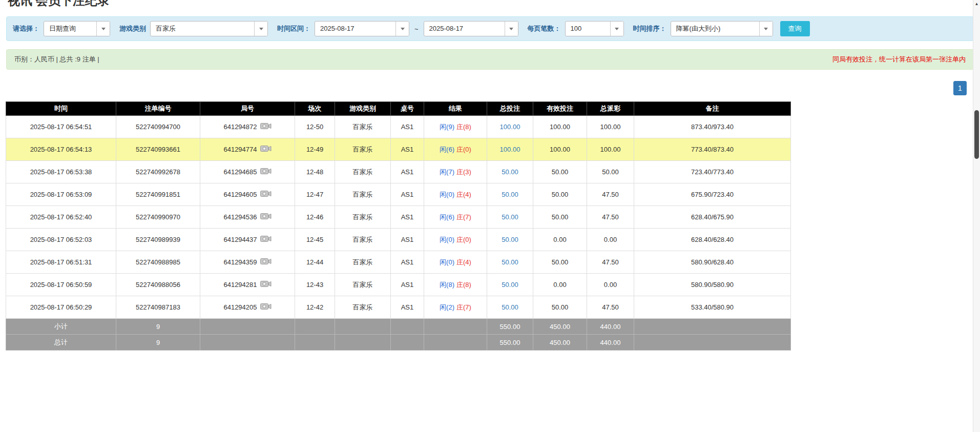  What do you see at coordinates (362, 29) in the screenshot?
I see `date-from-picker: 2025-08-17` at bounding box center [362, 29].